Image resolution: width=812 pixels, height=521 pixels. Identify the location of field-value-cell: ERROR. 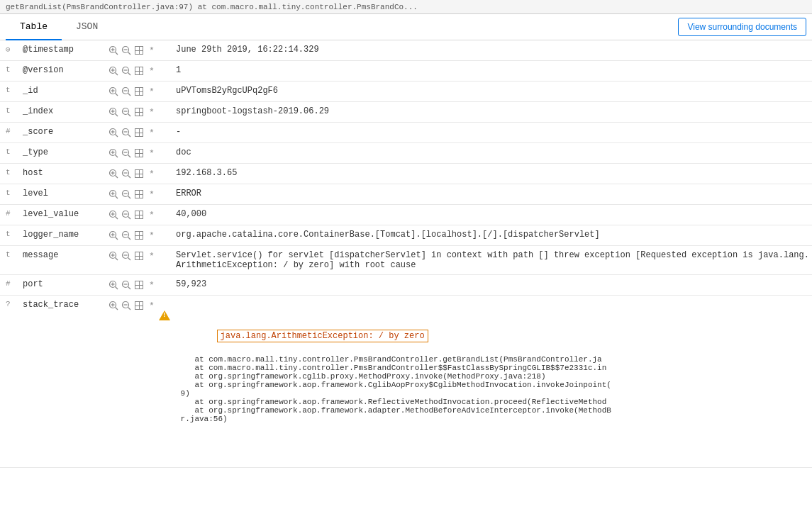
(492, 194).